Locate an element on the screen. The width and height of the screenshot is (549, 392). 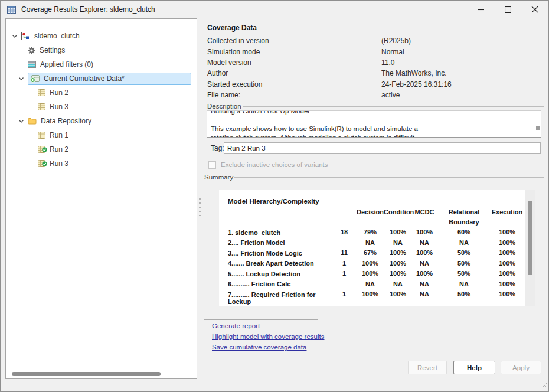
tree-item-run-1: Run 1 is located at coordinates (102, 135).